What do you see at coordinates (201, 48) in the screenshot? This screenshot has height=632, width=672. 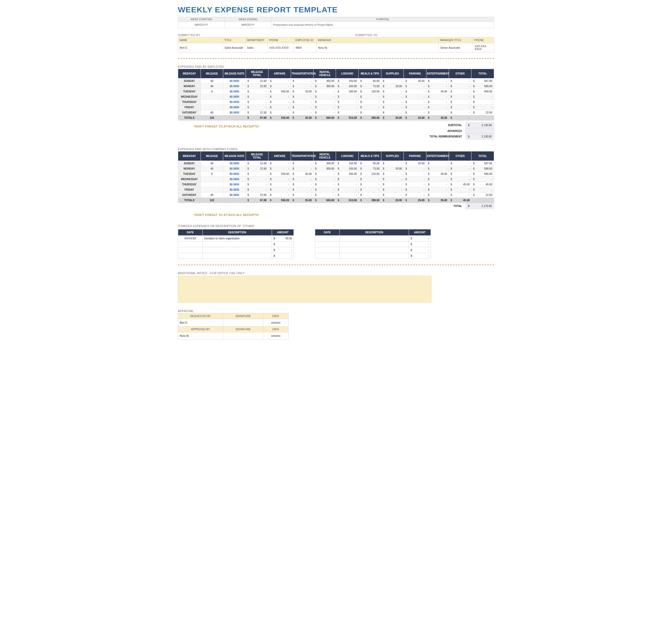 I see `submitter-name: Bert D.` at bounding box center [201, 48].